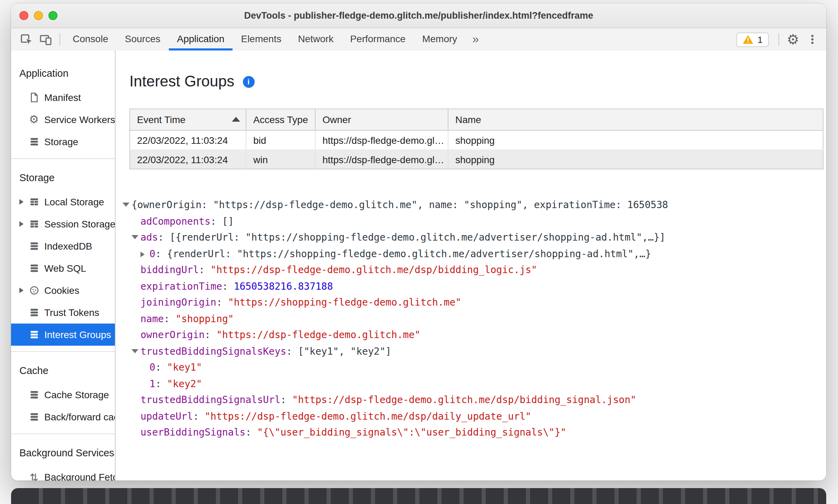 The width and height of the screenshot is (838, 504). Describe the element at coordinates (63, 224) in the screenshot. I see `sidebar-item-session-storage: Session Storage` at that location.